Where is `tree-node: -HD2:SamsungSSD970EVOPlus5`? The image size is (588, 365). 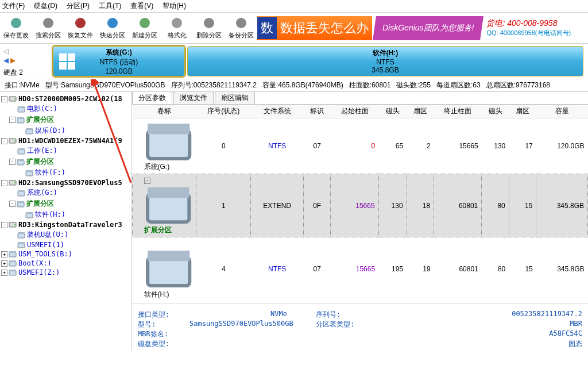
tree-node: -HD2:SamsungSSD970EVOPlus5 is located at coordinates (65, 183).